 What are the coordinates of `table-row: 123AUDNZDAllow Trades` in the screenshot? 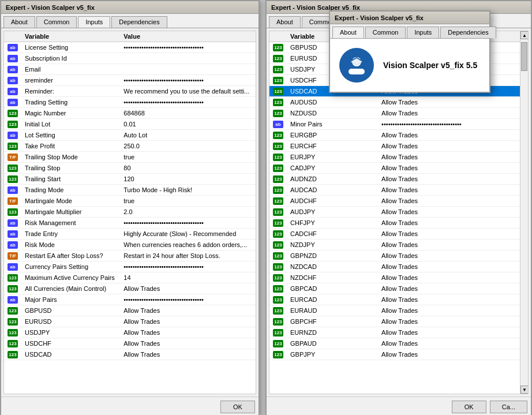 It's located at (399, 179).